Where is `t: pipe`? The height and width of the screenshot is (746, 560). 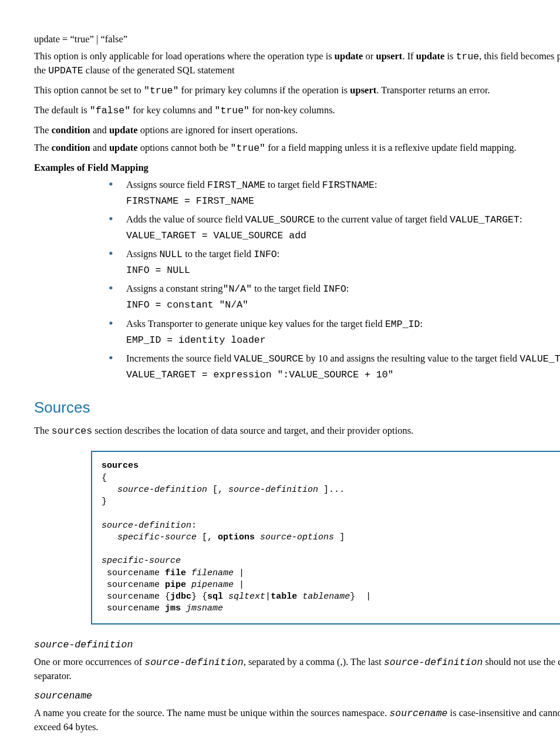 t: pipe is located at coordinates (176, 585).